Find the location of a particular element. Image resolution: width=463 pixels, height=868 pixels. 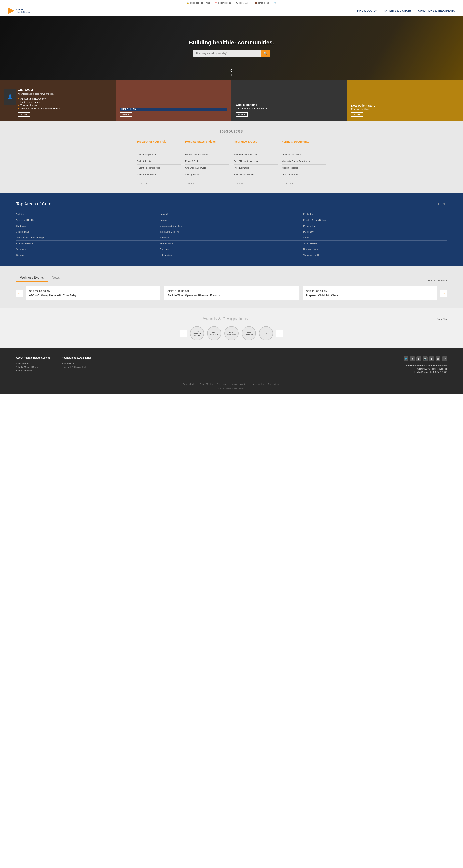

footer-privacy-policy: Privacy Policy is located at coordinates (189, 384).